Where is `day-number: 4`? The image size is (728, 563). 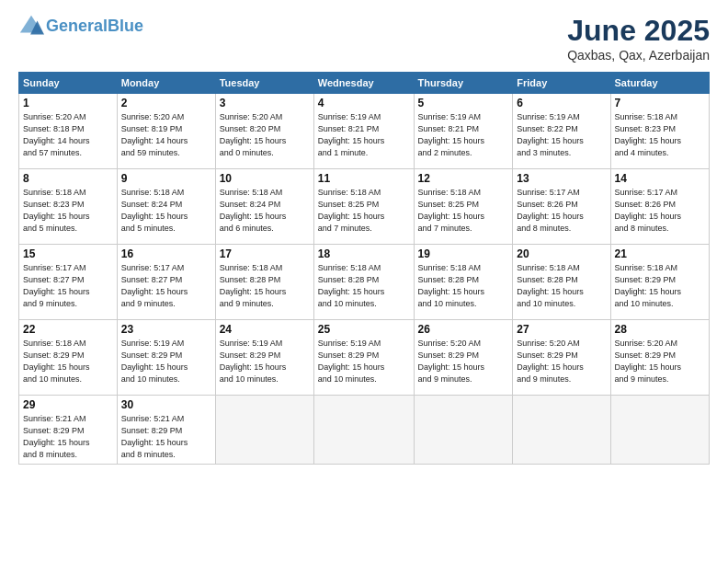 day-number: 4 is located at coordinates (364, 103).